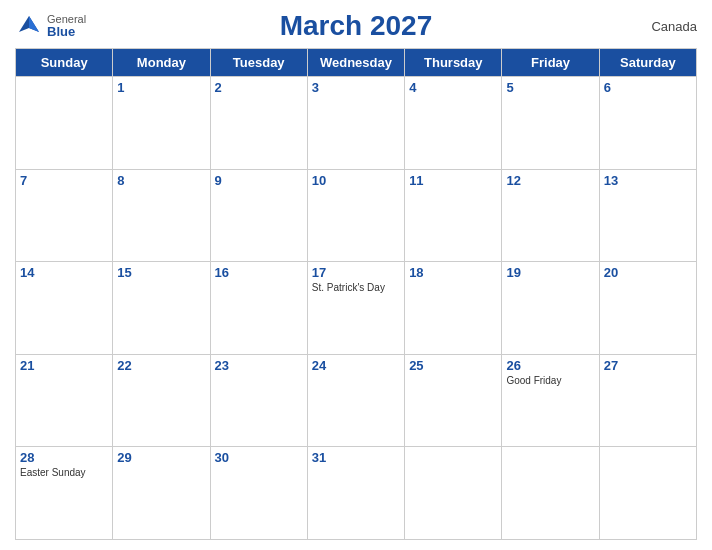  Describe the element at coordinates (258, 216) in the screenshot. I see `calendar-cell: 9` at that location.